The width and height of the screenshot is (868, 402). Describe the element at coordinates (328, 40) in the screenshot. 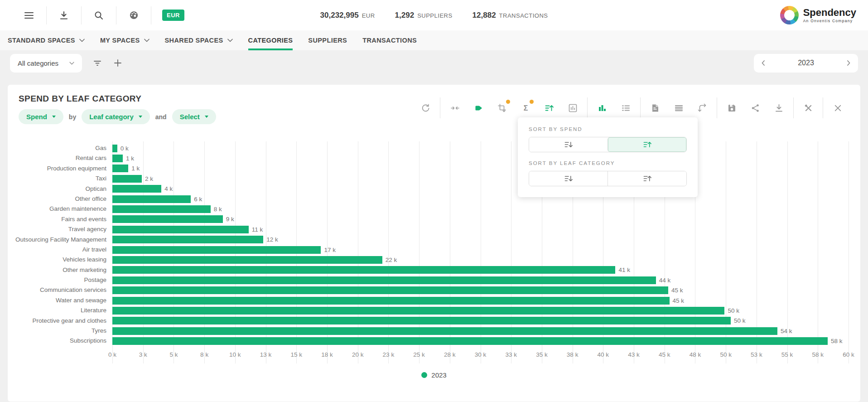

I see `nav-suppliers: SUPPLIERS` at that location.